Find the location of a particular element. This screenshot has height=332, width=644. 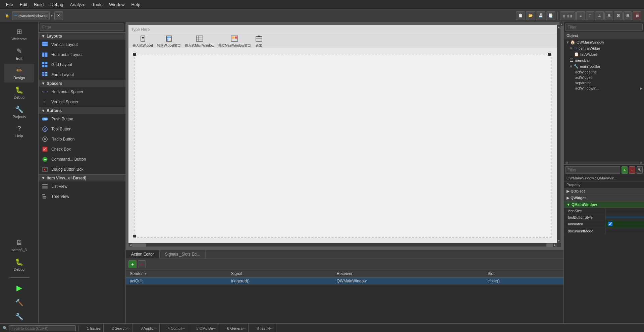

widget-tool-button: ⚙ Tool Button is located at coordinates (82, 129).